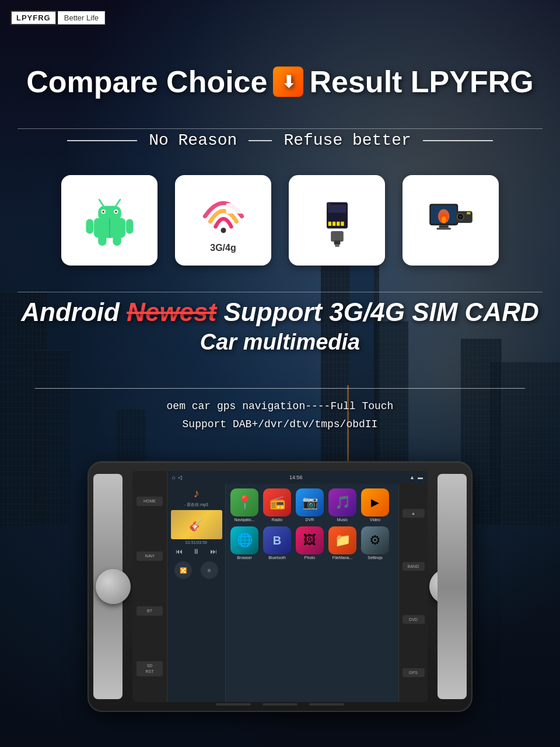  What do you see at coordinates (260, 141) in the screenshot?
I see `subtitle-line-mid` at bounding box center [260, 141].